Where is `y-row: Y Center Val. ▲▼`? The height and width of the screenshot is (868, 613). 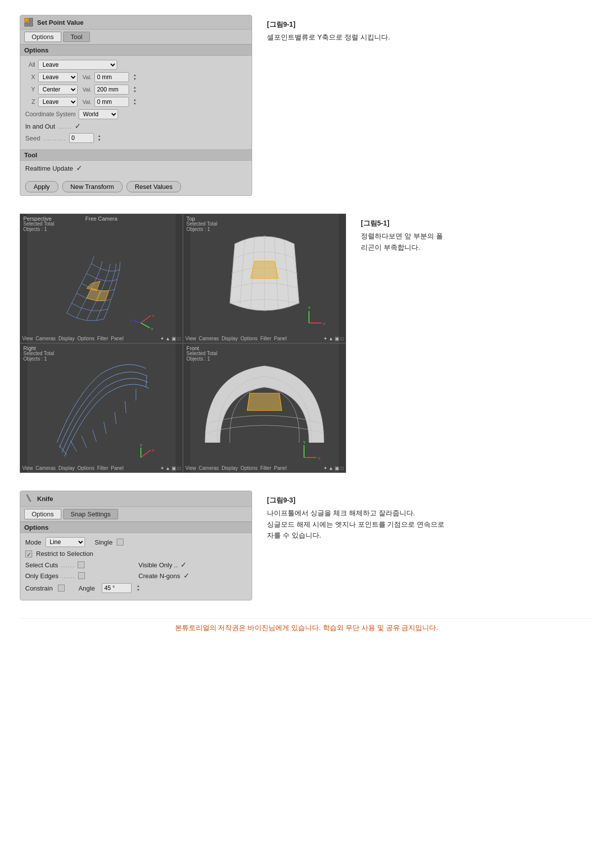 y-row: Y Center Val. ▲▼ is located at coordinates (136, 90).